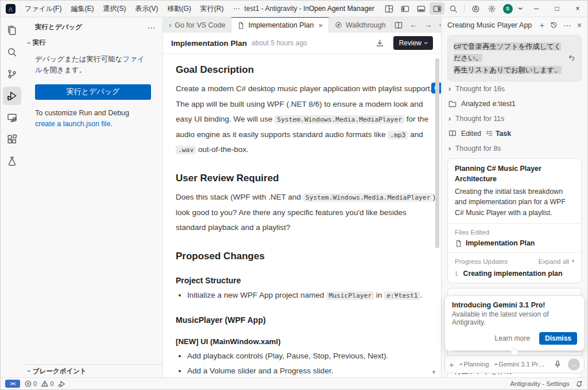 The height and width of the screenshot is (390, 588). Describe the element at coordinates (72, 124) in the screenshot. I see `create-launch-json-link: create a launch.json file` at that location.